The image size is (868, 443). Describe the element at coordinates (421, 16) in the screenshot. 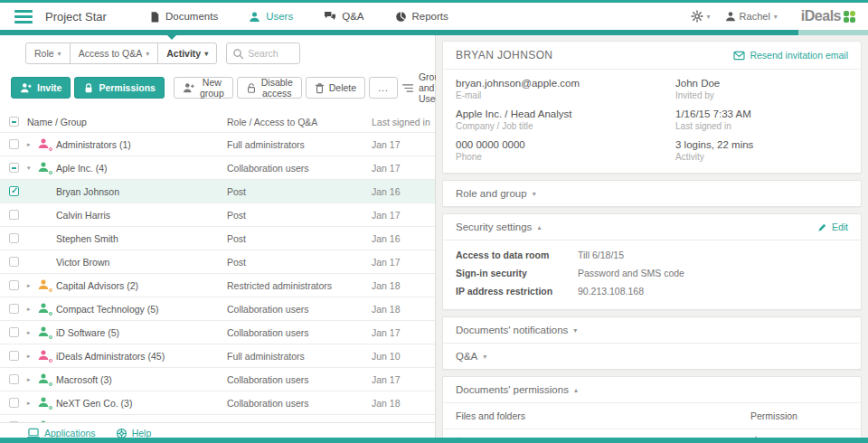

I see `nav-tab-reports: Reports` at that location.